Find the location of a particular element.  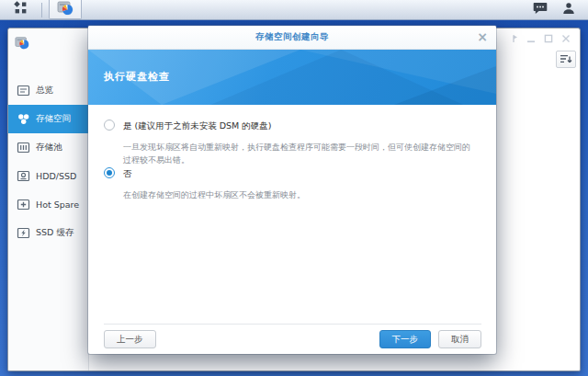

ssd-cache-icon is located at coordinates (24, 234).